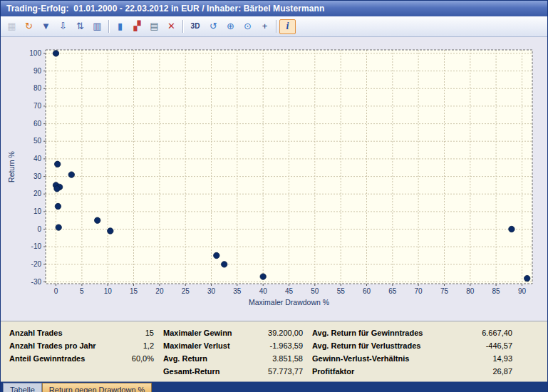 Image resolution: width=548 pixels, height=392 pixels. I want to click on stat-row: Avg. Return für Verlusttrades-446,57, so click(412, 346).